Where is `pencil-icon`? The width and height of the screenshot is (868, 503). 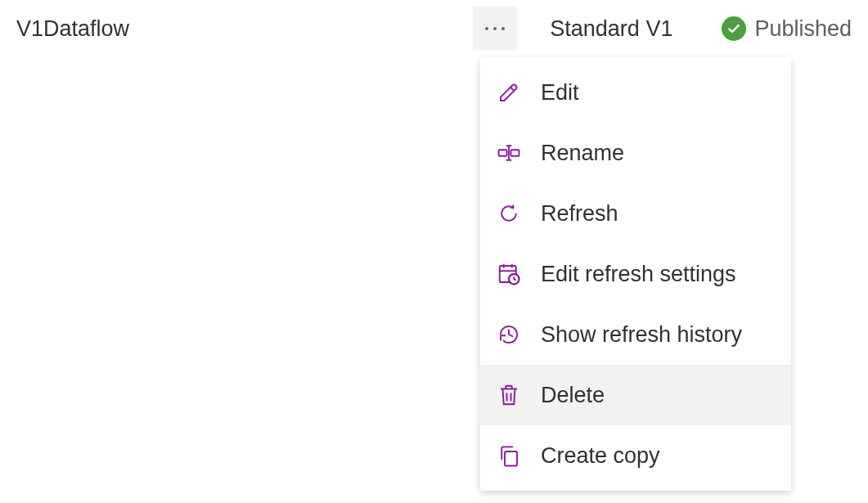
pencil-icon is located at coordinates (509, 92).